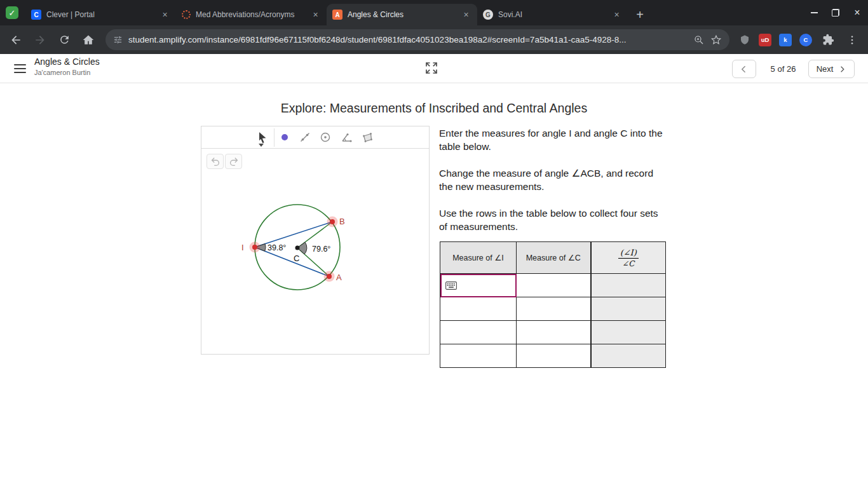 The width and height of the screenshot is (868, 488). I want to click on shield-icon, so click(745, 40).